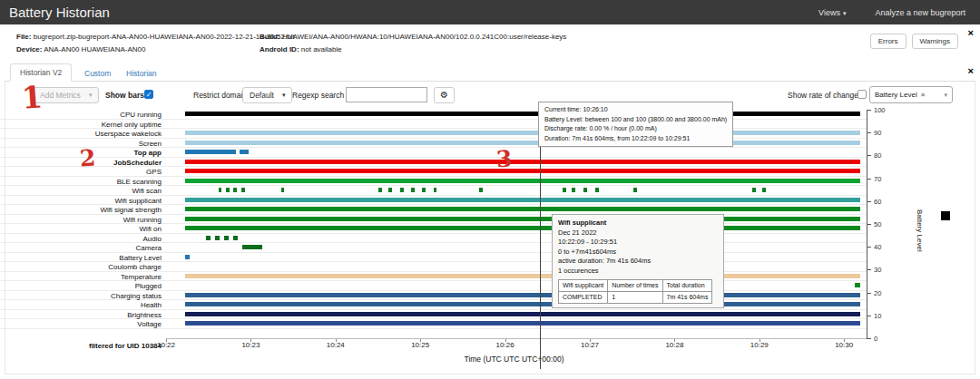  I want to click on domain-dropdown: Default▾, so click(267, 95).